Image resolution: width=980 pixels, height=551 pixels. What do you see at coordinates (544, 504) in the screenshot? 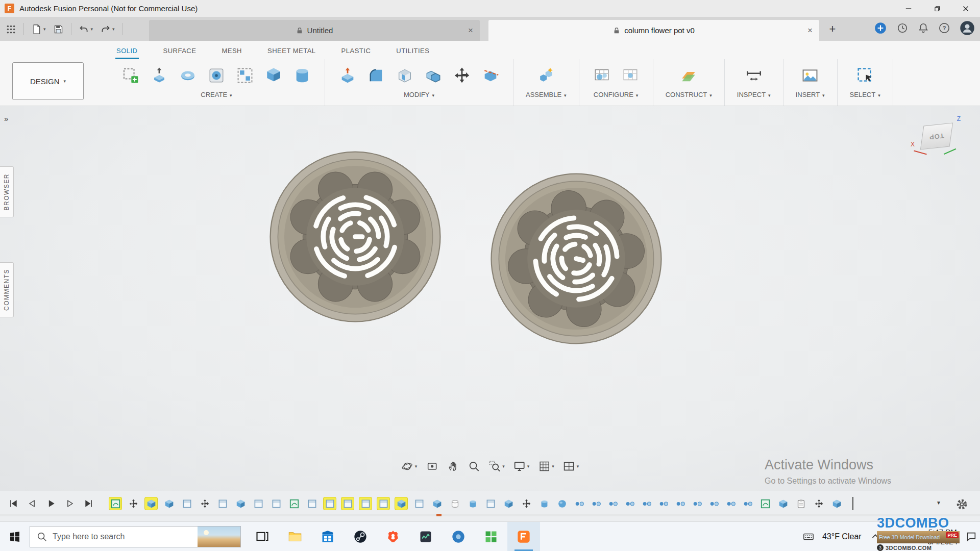
I see `timeline-item-25-cyl` at bounding box center [544, 504].